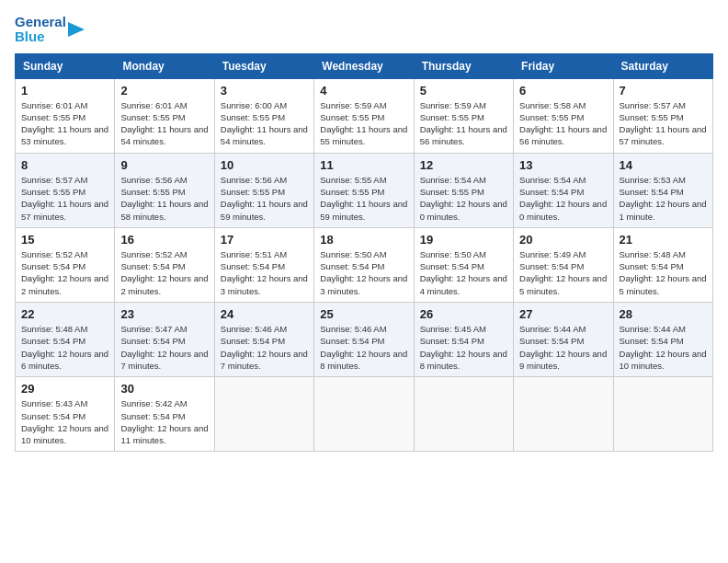  I want to click on calendar-cell: 16Sunrise: 5:52 AMSunset: 5:54 PMDayligh…, so click(165, 265).